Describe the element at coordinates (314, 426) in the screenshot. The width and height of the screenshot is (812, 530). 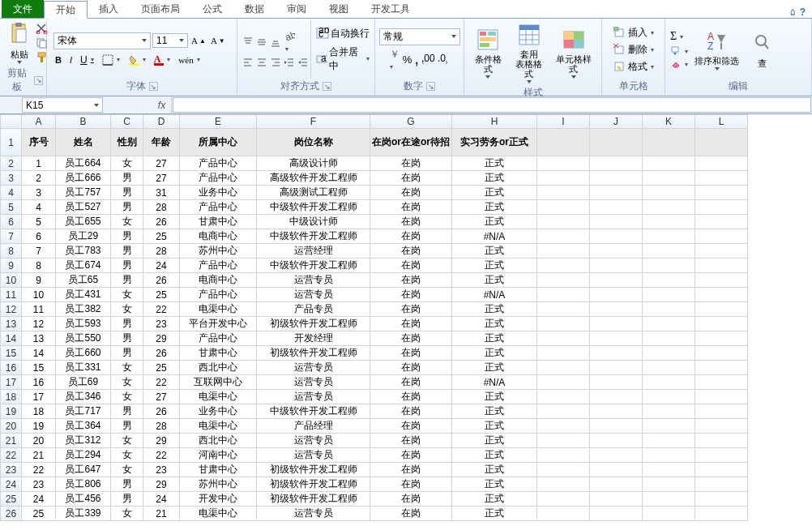
I see `cell: 产品经理` at that location.